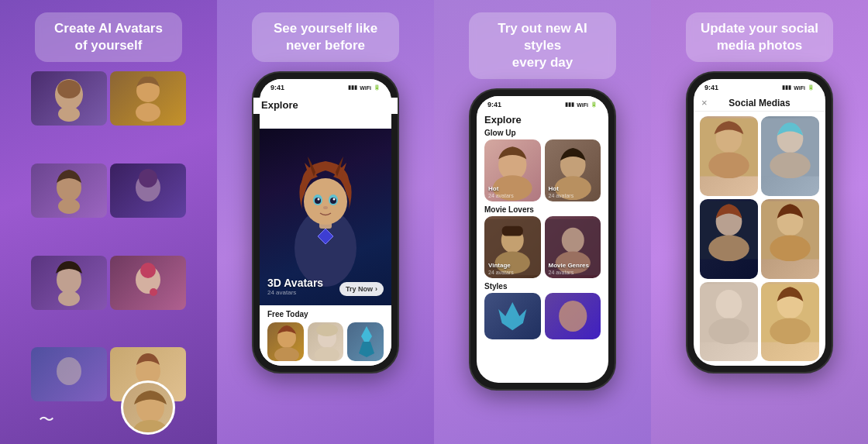 The image size is (868, 444). What do you see at coordinates (326, 87) in the screenshot?
I see `status-bar-2: 9:41 ▮▮▮ WiFi 🔋` at bounding box center [326, 87].